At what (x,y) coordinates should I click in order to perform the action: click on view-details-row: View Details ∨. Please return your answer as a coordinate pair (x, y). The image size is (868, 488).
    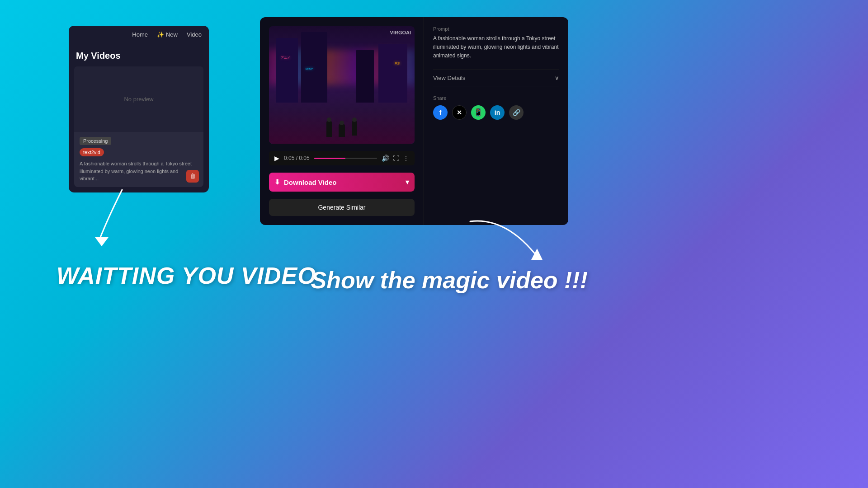
    Looking at the image, I should click on (496, 78).